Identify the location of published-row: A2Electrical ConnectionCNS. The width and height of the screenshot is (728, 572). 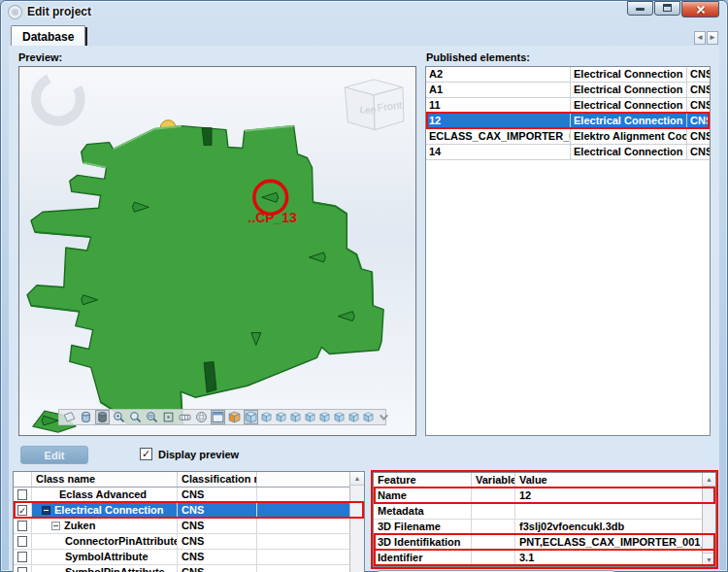
(568, 75).